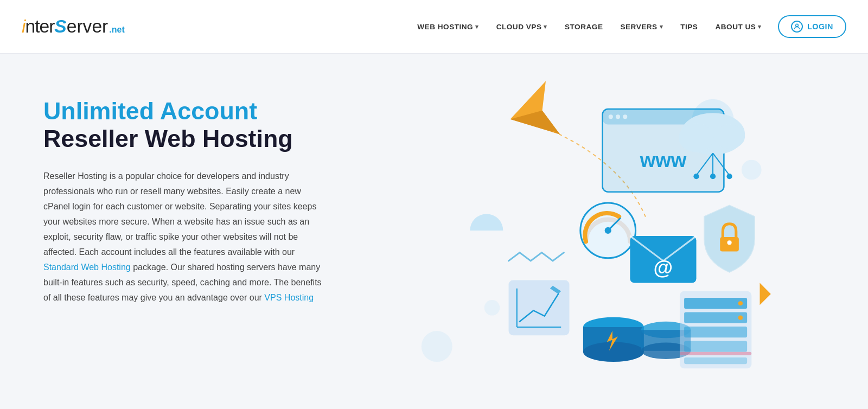  Describe the element at coordinates (797, 27) in the screenshot. I see `user-icon` at that location.